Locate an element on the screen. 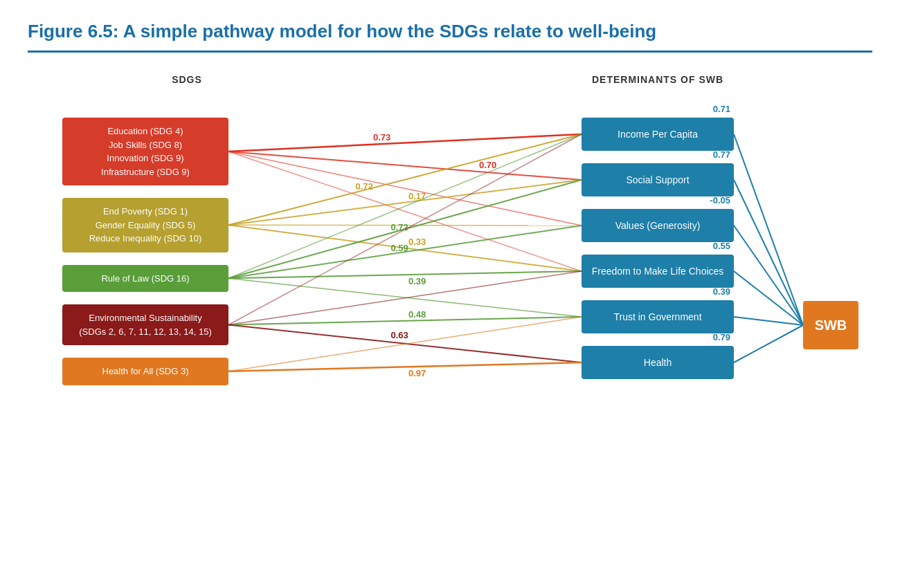  svg-text: 0.39 is located at coordinates (417, 281).